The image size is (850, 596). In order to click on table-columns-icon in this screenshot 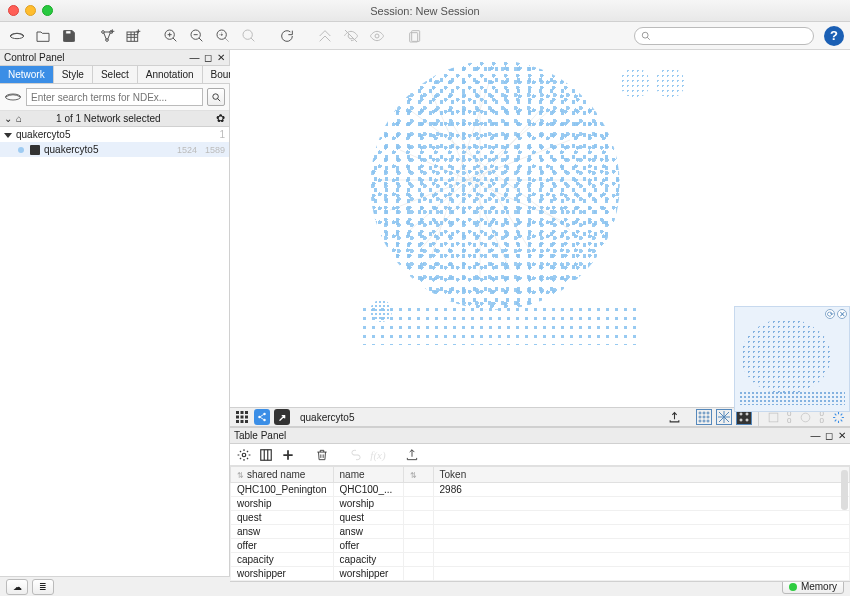, I will do `click(266, 455)`.